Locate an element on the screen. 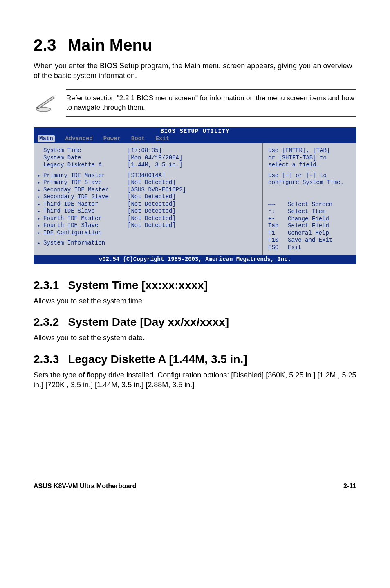 This screenshot has width=390, height=588. bios-key: ESC is located at coordinates (278, 248).